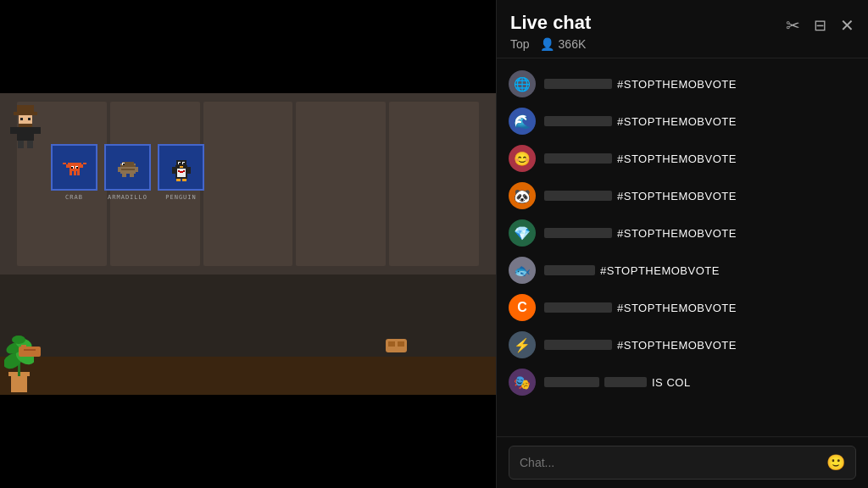 The image size is (868, 488). Describe the element at coordinates (30, 351) in the screenshot. I see `table-items` at that location.